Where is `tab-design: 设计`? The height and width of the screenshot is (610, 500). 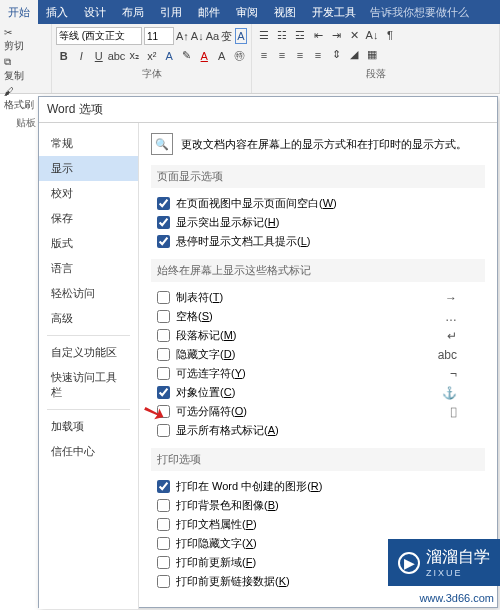
tab-design: 设计 is located at coordinates (95, 12).